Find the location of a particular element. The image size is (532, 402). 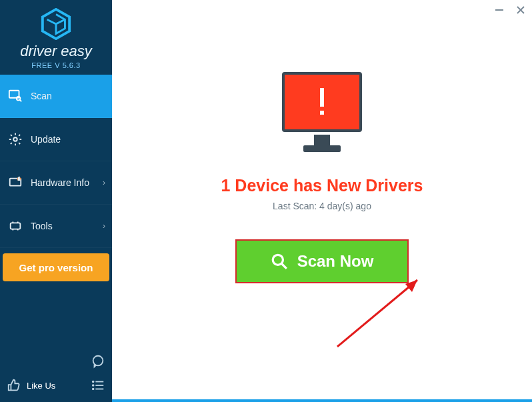

search-icon is located at coordinates (279, 261).